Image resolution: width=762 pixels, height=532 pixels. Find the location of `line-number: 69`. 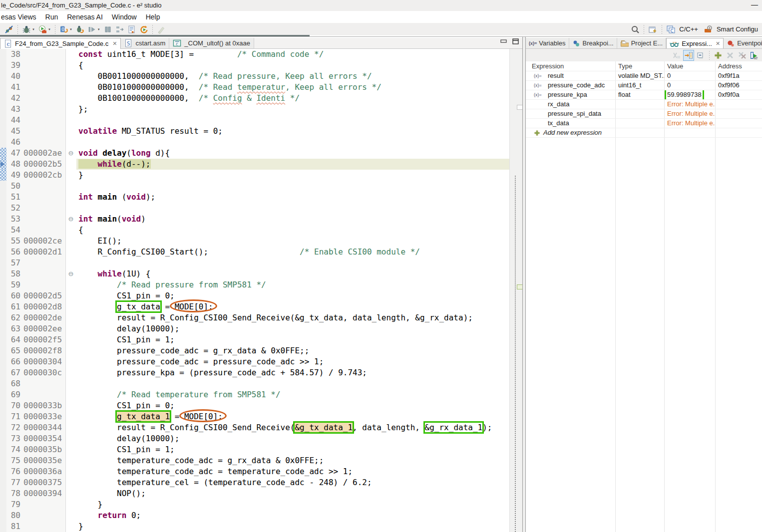

line-number: 69 is located at coordinates (13, 395).